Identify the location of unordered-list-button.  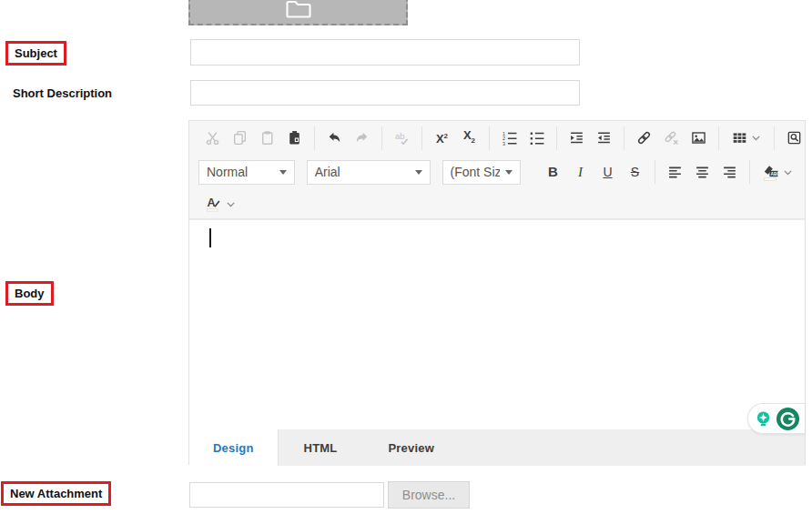
(537, 138).